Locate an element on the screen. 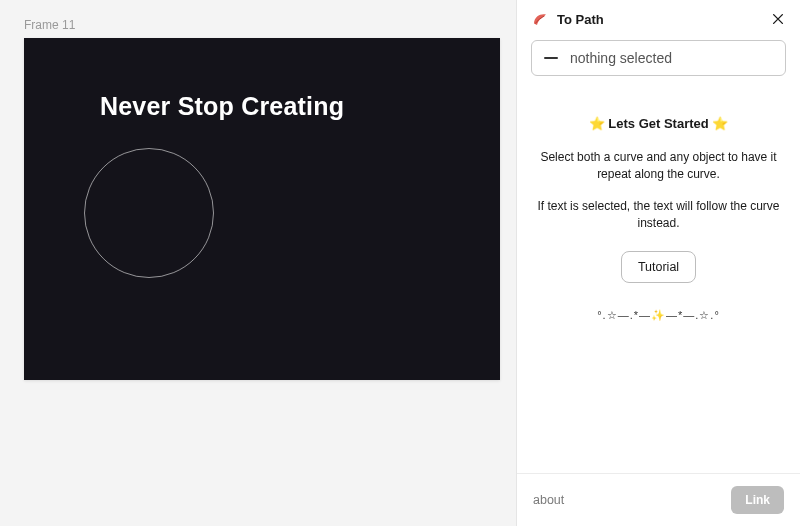 This screenshot has width=800, height=526. close-icon is located at coordinates (778, 19).